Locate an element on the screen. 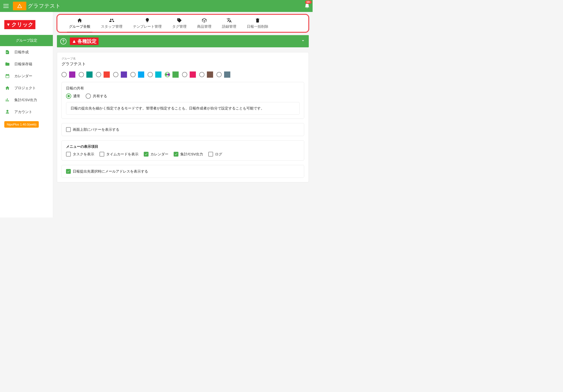 This screenshot has height=392, width=563. sidebar-item-label: 日報作成 is located at coordinates (22, 52).